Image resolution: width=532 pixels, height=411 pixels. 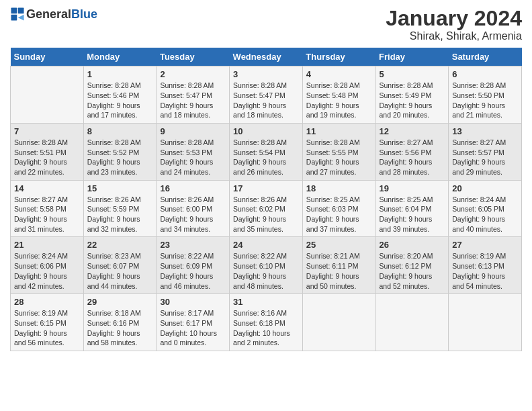 What do you see at coordinates (120, 271) in the screenshot?
I see `day-info: Sunrise: 8:23 AMSunset: 6:07 PMDaylight:…` at bounding box center [120, 271].